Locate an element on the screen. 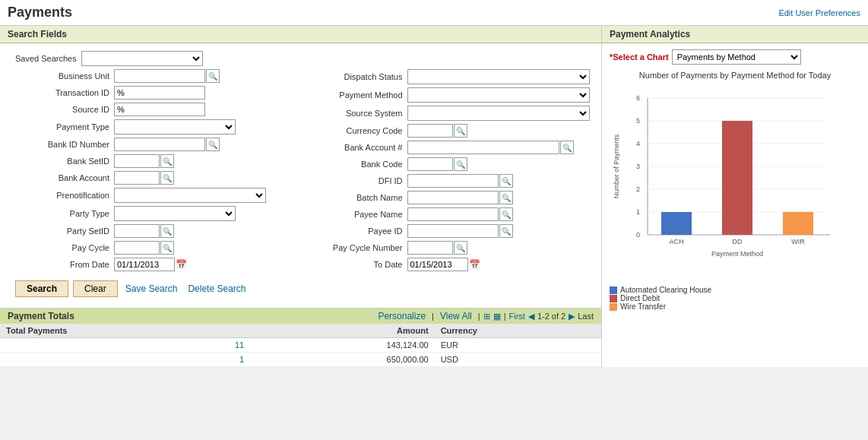 The width and height of the screenshot is (868, 440). totals-header: Payment Totals Personalize | View All | … is located at coordinates (301, 316).